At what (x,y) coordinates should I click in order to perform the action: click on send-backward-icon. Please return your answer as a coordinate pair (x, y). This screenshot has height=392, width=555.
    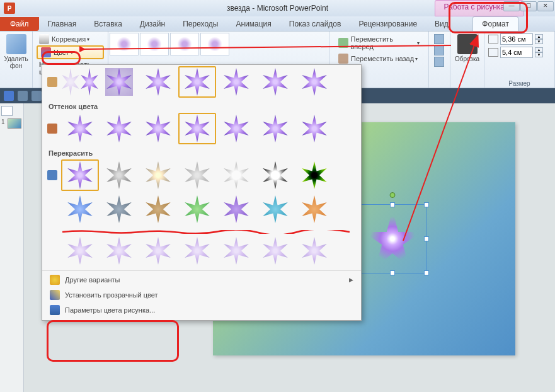
    Looking at the image, I should click on (343, 59).